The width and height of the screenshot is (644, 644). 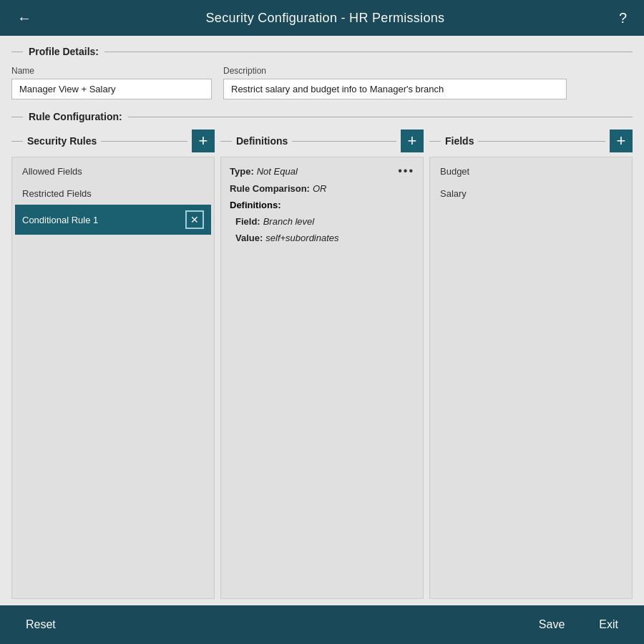 What do you see at coordinates (113, 141) in the screenshot?
I see `security-rules-header: Security Rules +` at bounding box center [113, 141].